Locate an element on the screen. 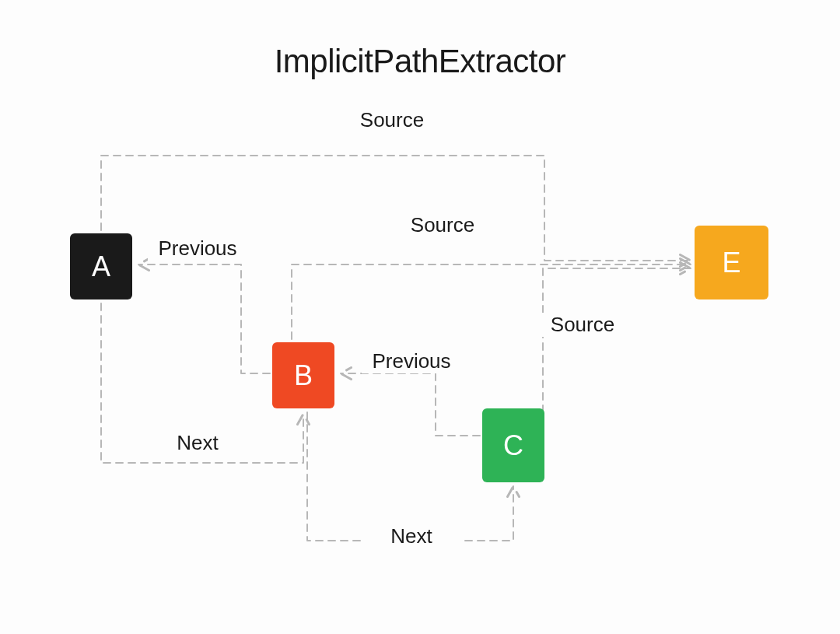 Image resolution: width=840 pixels, height=634 pixels. label-c-source-e: Source is located at coordinates (583, 325).